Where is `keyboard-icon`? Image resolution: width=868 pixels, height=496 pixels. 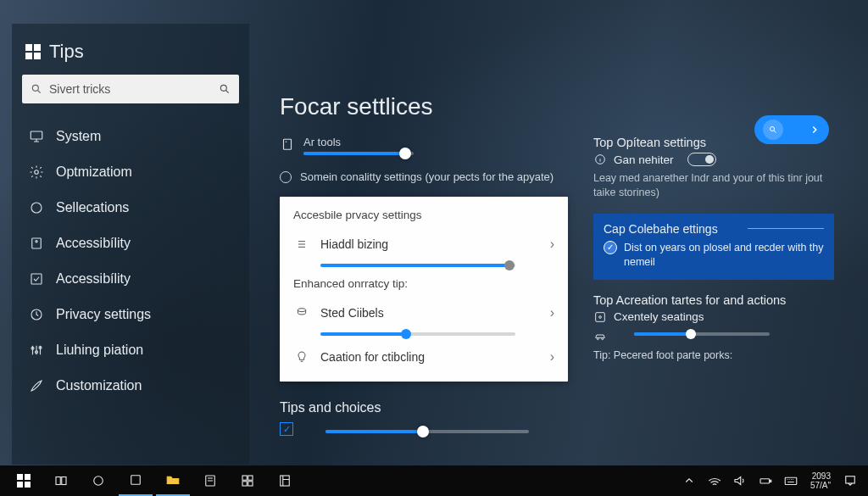 keyboard-icon is located at coordinates (791, 481).